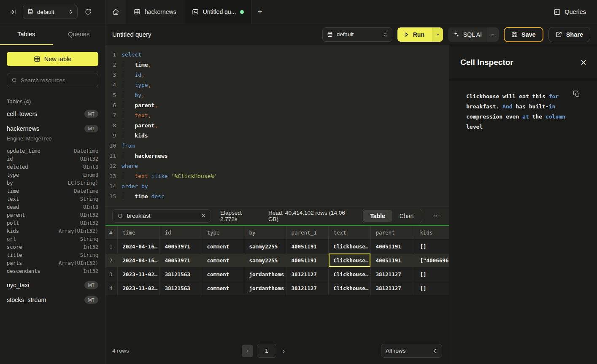 Image resolution: width=597 pixels, height=364 pixels. Describe the element at coordinates (91, 167) in the screenshot. I see `column-type: UInt8` at that location.